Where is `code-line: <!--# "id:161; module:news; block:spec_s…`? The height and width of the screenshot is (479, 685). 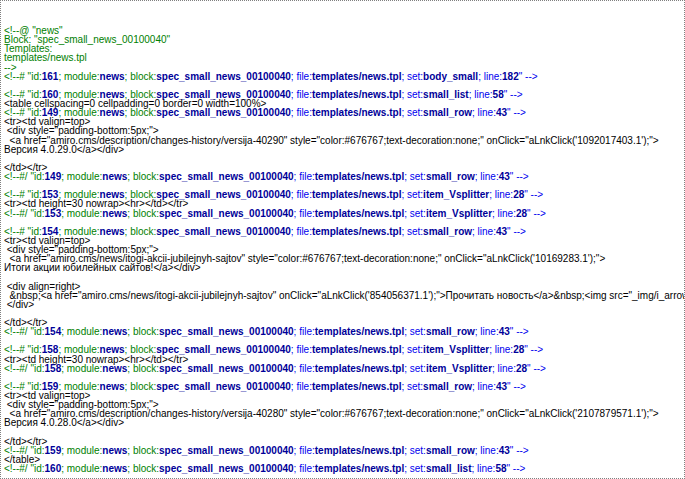
code-line: <!--# "id:161; module:news; block:spec_s… is located at coordinates (344, 76).